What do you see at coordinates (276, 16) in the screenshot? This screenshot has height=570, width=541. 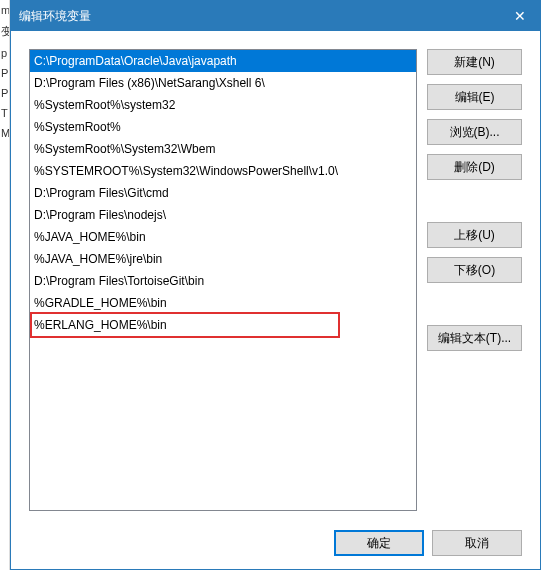 I see `titlebar: 编辑环境变量 ✕` at bounding box center [276, 16].